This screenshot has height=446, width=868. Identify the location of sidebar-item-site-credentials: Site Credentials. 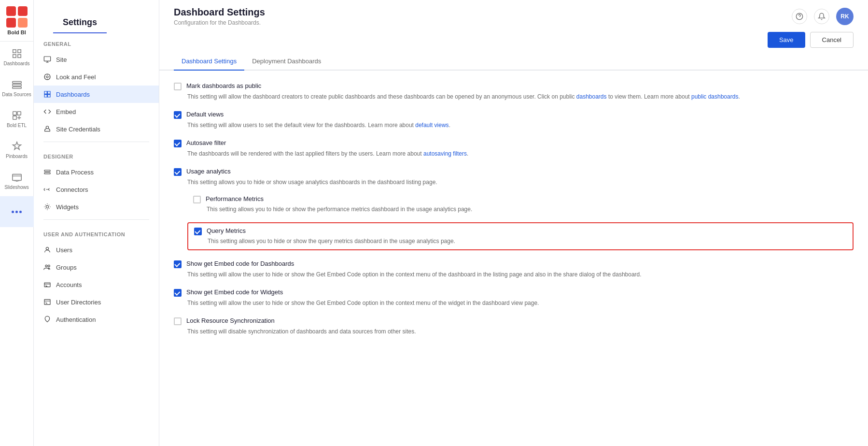
(97, 129).